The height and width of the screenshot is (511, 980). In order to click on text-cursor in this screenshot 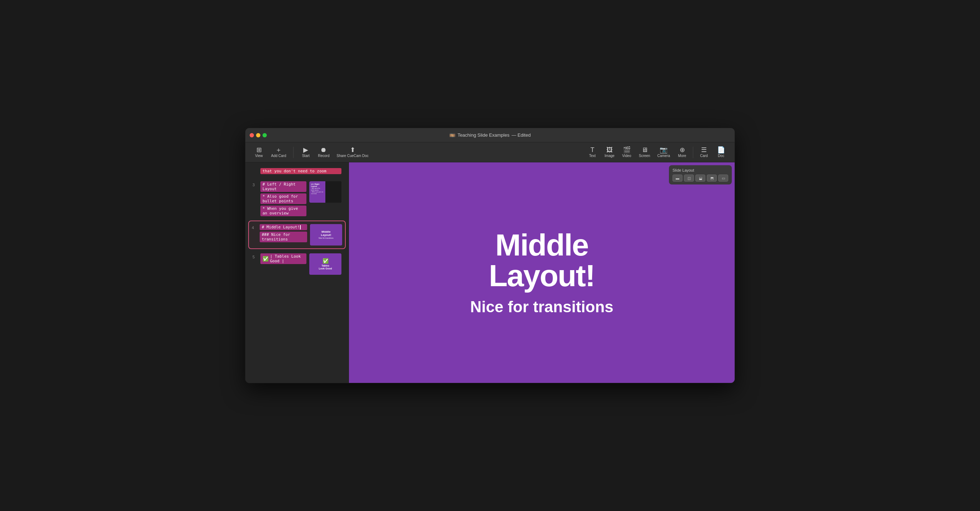, I will do `click(301, 227)`.